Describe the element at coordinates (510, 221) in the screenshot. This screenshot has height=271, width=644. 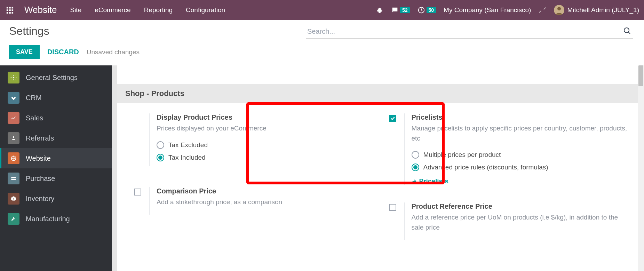
I see `setting-reference-price: Product Reference Price Add a reference …` at that location.